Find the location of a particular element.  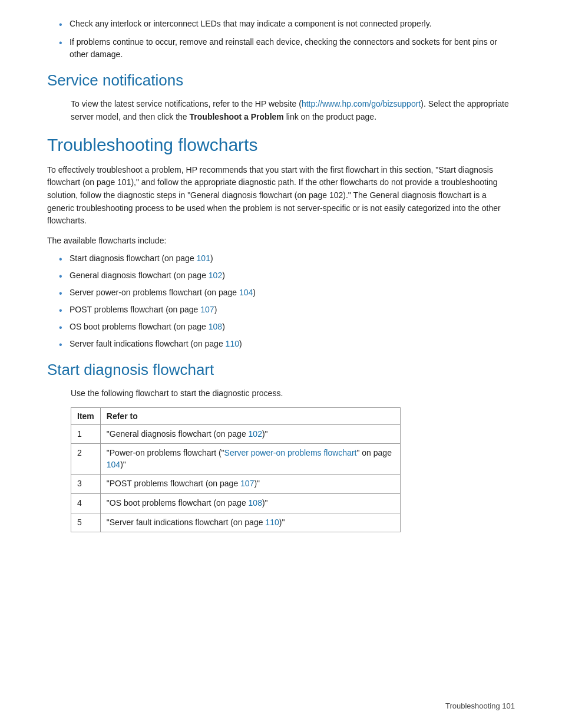

table-cell-refer-4: "OS boot problems flowchart (on page 108… is located at coordinates (250, 503).